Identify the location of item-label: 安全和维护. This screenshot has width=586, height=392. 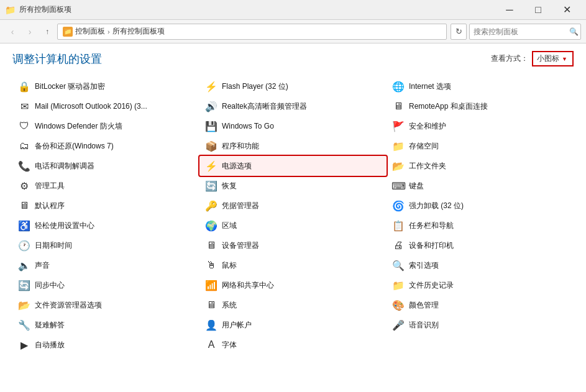
(428, 127).